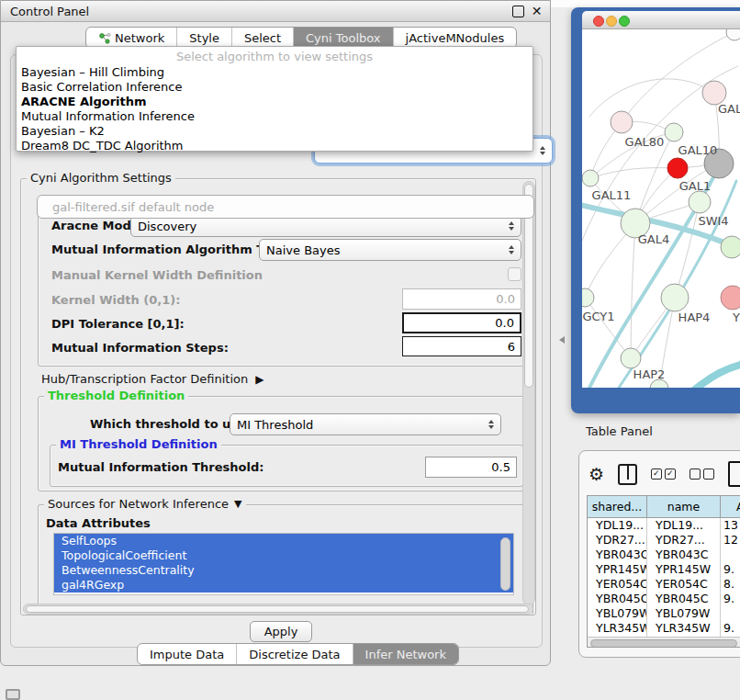 The height and width of the screenshot is (700, 740). Describe the element at coordinates (543, 151) in the screenshot. I see `combo-arrows-icon` at that location.